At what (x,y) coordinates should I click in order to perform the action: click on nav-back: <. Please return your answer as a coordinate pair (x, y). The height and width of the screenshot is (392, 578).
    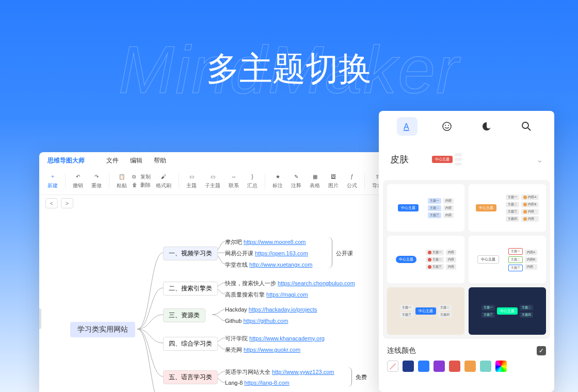
    Looking at the image, I should click on (52, 203).